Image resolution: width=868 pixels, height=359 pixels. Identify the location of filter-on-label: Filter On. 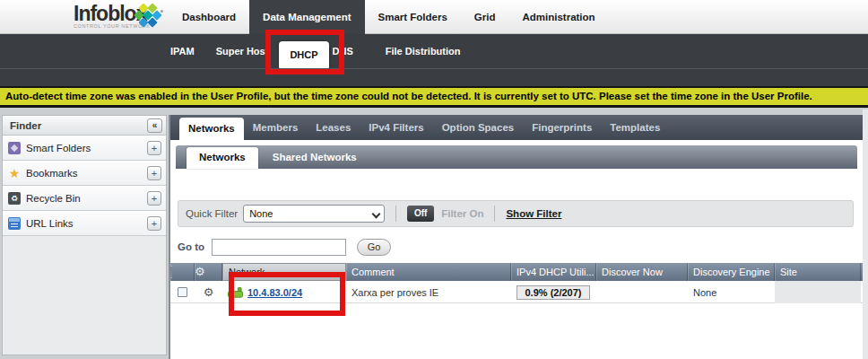
(463, 214).